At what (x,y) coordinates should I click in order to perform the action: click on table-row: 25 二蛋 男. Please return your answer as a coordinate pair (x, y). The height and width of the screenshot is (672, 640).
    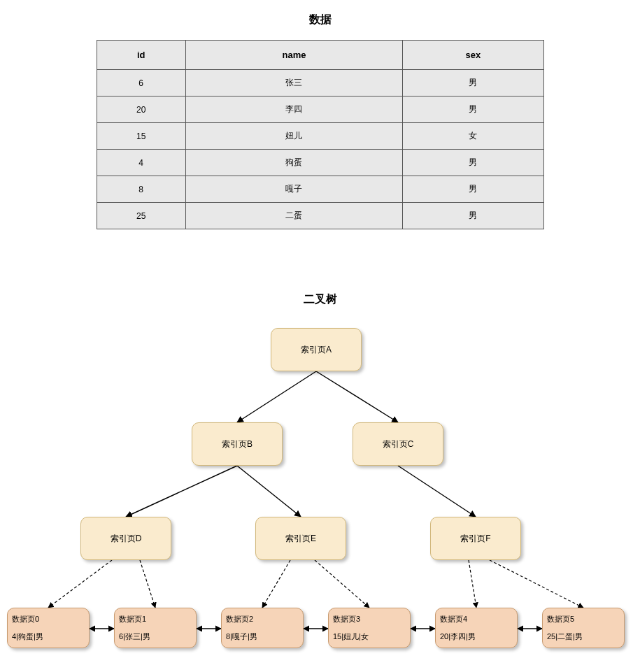
    Looking at the image, I should click on (320, 216).